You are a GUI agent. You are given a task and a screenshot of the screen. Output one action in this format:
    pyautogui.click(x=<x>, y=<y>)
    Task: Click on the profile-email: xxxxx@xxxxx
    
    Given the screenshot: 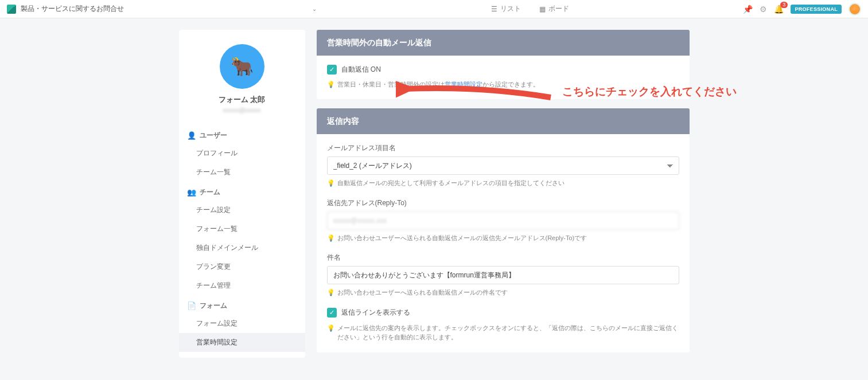 What is the action you would take?
    pyautogui.click(x=242, y=110)
    